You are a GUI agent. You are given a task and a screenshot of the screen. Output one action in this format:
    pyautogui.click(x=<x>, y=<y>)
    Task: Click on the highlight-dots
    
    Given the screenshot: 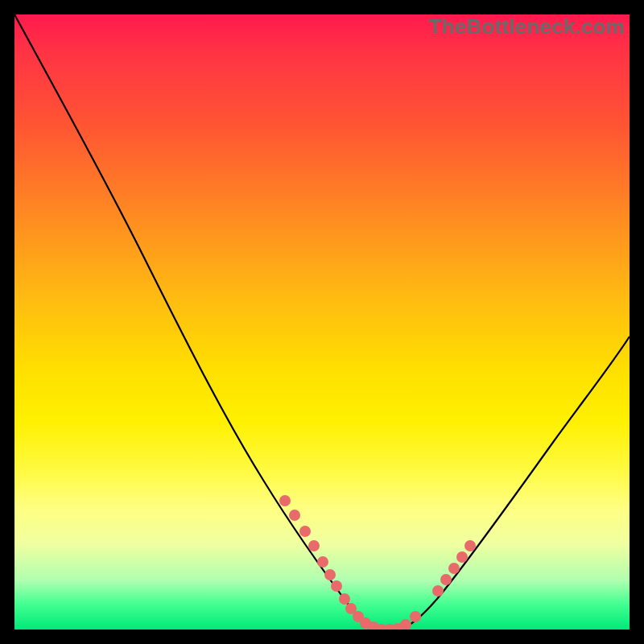 What is the action you would take?
    pyautogui.click(x=378, y=562)
    